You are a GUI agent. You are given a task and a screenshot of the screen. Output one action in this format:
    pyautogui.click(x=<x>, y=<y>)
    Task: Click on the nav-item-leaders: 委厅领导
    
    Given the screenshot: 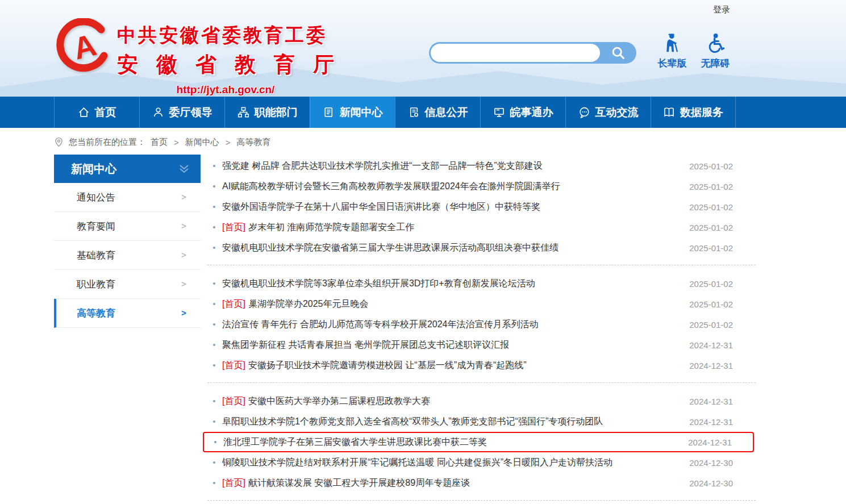 What is the action you would take?
    pyautogui.click(x=182, y=113)
    